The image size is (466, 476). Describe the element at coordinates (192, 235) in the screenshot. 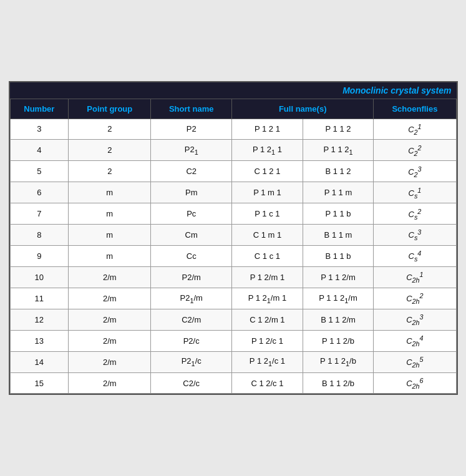

I see `cell-short-name: Cm` at that location.